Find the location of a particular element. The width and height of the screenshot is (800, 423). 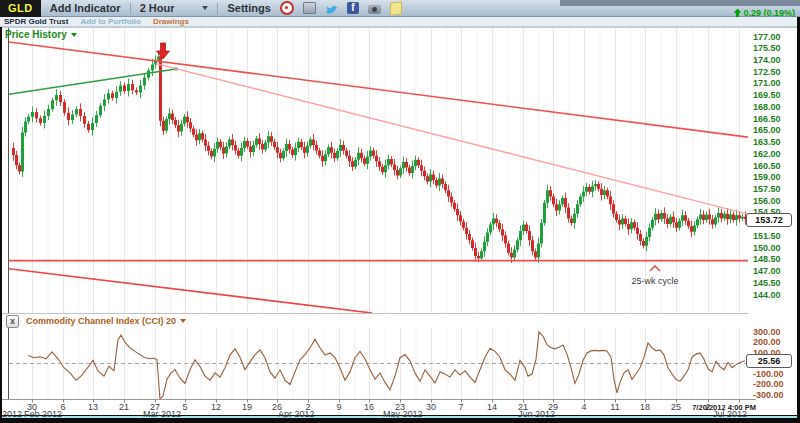

symbol-name: SPDR Gold Trust is located at coordinates (36, 22).